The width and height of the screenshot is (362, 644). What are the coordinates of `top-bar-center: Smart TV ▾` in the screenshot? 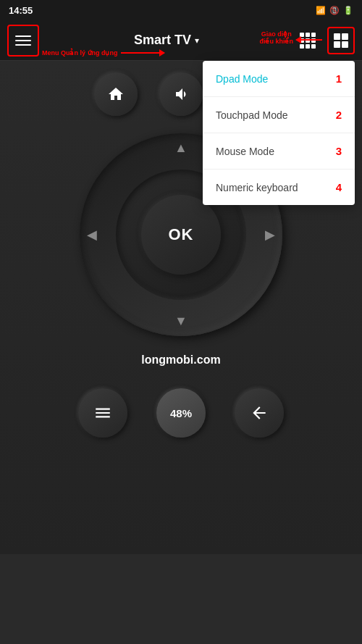 It's located at (167, 41).